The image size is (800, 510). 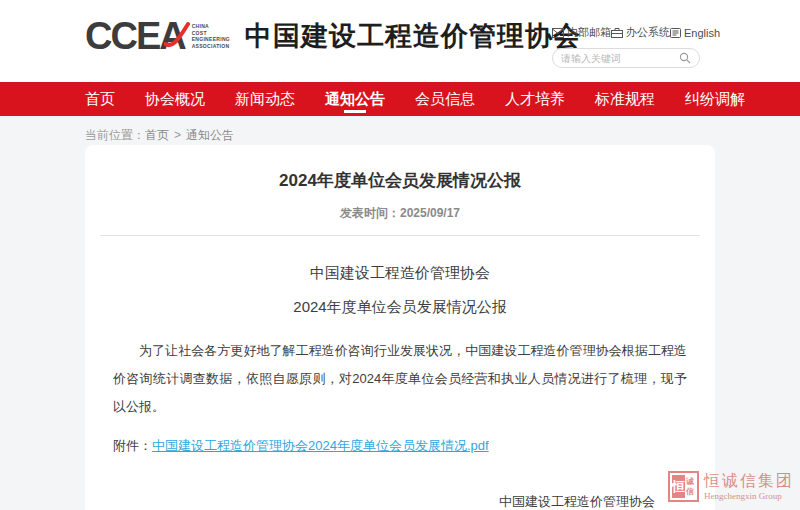 I want to click on article-title: 2024年度单位会员发展情况公报, so click(x=400, y=180).